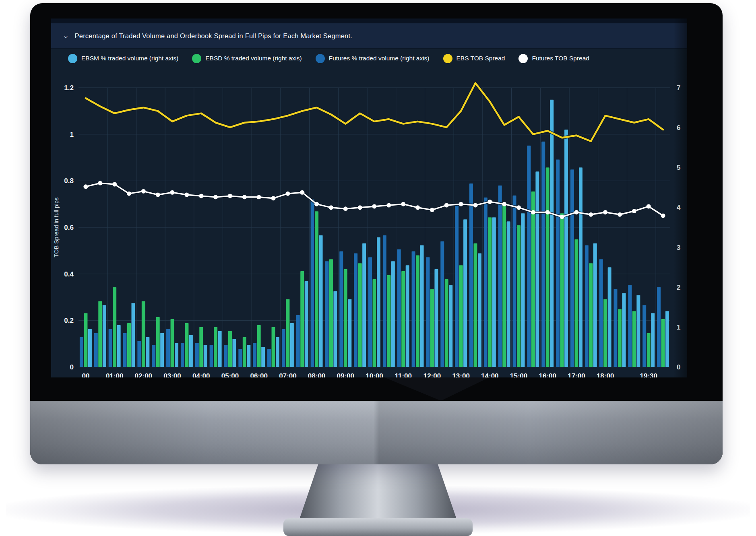 The width and height of the screenshot is (756, 536). I want to click on x-axis-tick: 16:00, so click(547, 375).